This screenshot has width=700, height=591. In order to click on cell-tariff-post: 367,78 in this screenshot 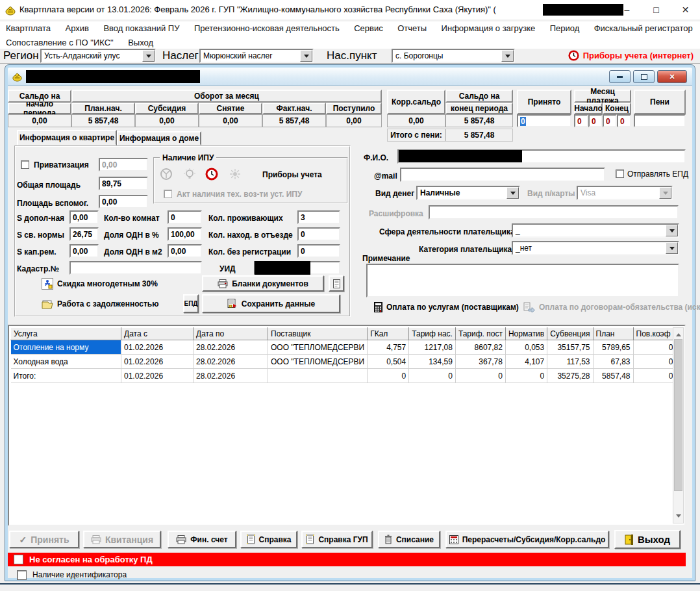, I will do `click(481, 362)`.